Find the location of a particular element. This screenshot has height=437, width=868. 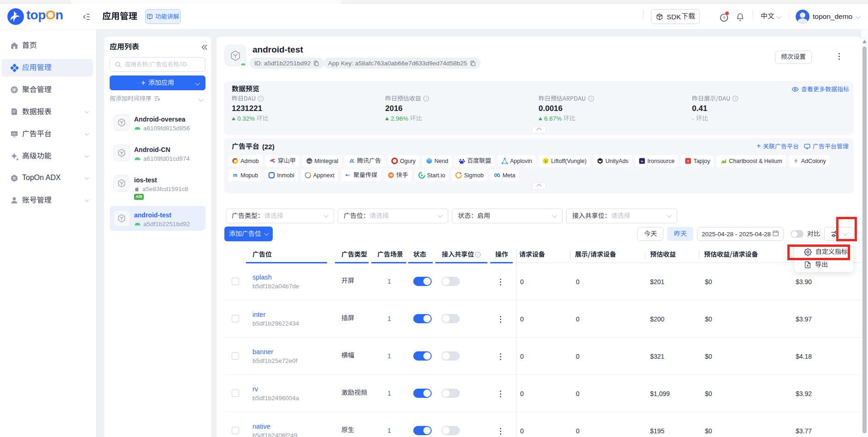

svg-text: T is located at coordinates (688, 161).